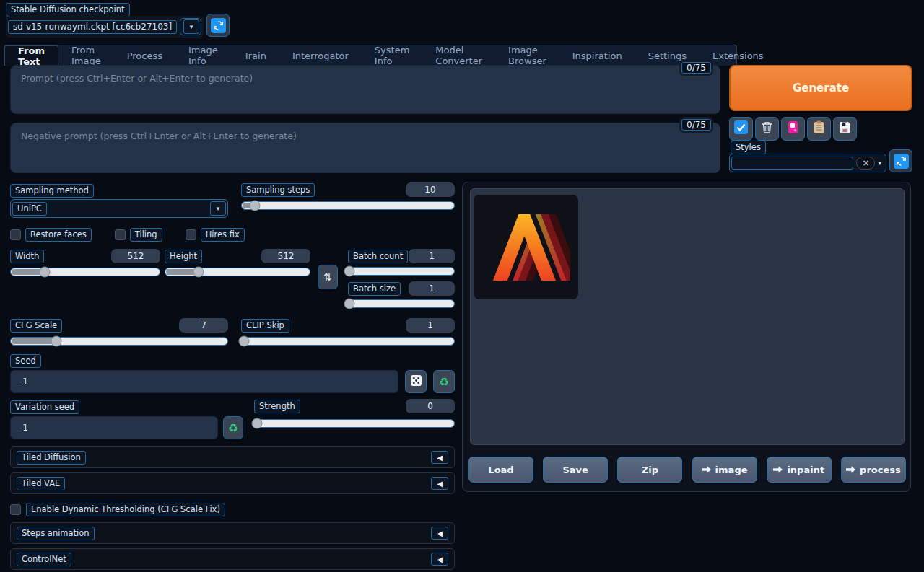  I want to click on save-style-button, so click(845, 128).